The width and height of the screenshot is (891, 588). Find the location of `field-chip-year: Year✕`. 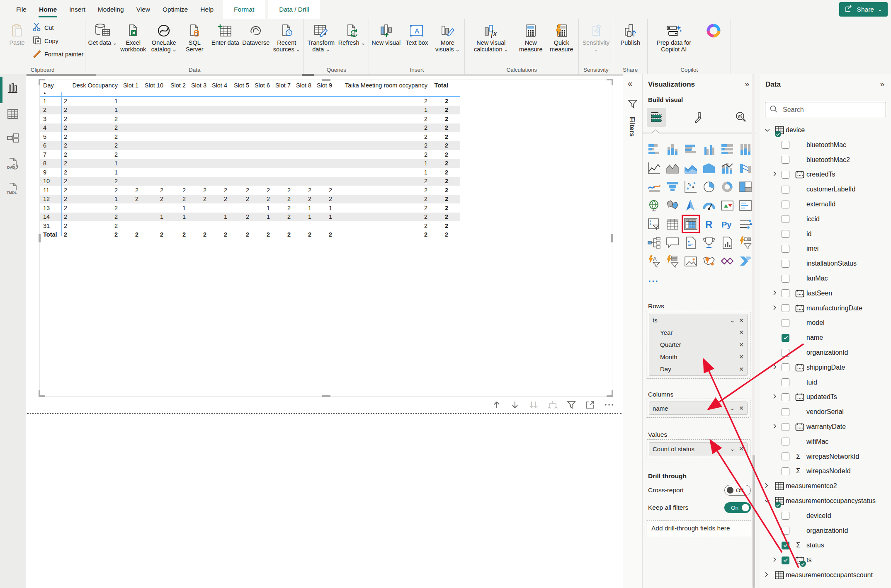

field-chip-year: Year✕ is located at coordinates (698, 333).